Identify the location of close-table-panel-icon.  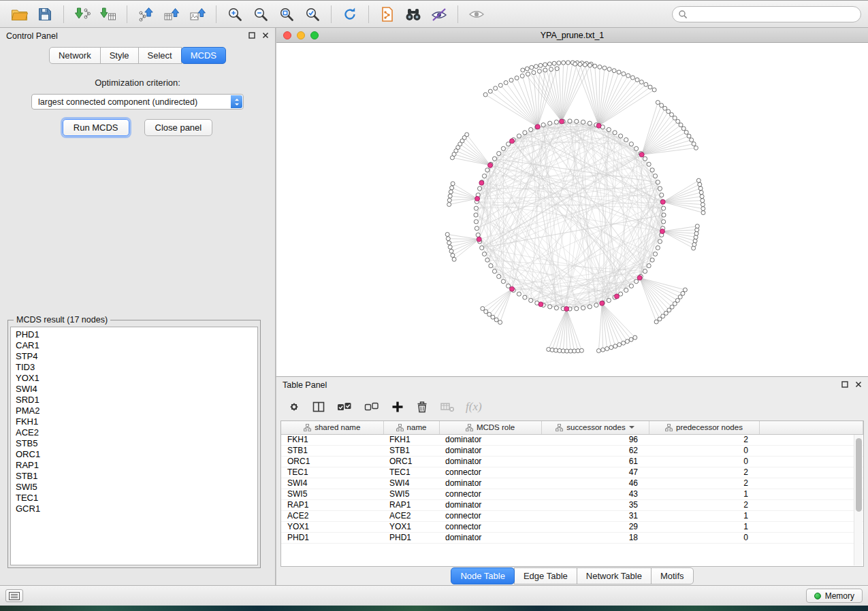
(858, 385).